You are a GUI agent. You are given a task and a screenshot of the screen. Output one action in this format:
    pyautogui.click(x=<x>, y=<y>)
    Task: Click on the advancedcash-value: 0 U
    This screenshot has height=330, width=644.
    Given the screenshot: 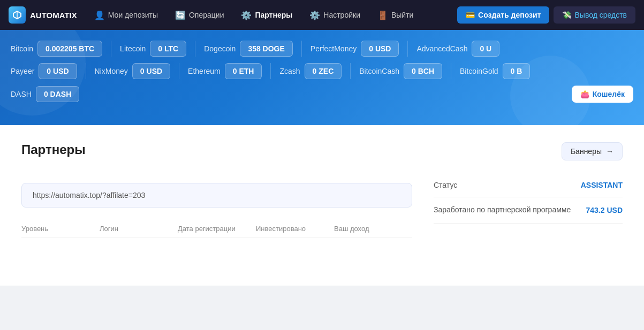 What is the action you would take?
    pyautogui.click(x=486, y=49)
    